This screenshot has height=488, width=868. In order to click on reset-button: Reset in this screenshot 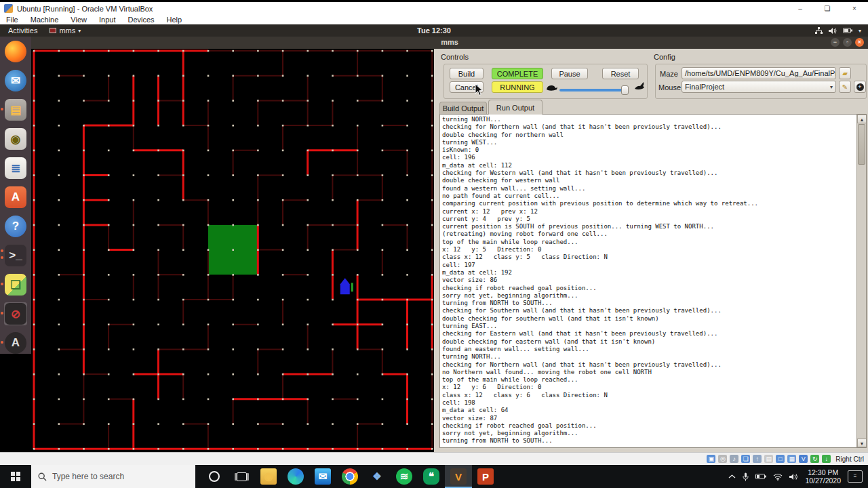, I will do `click(620, 73)`.